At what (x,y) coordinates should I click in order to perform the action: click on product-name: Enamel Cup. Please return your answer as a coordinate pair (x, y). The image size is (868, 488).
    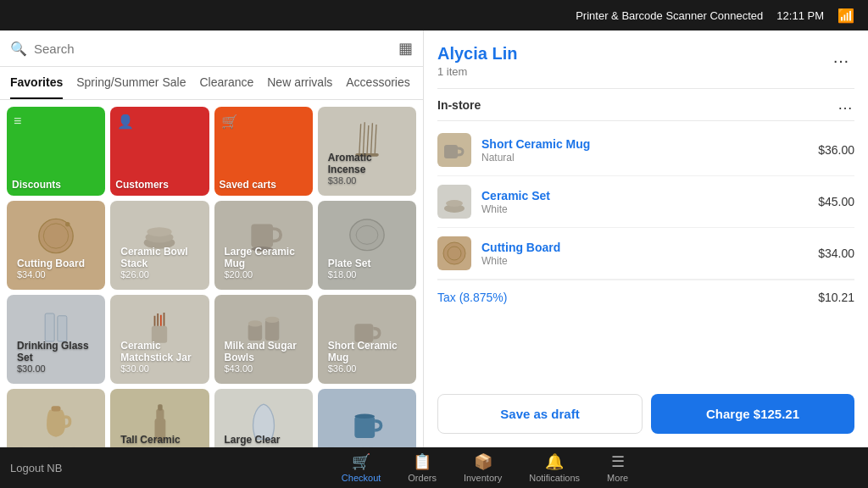
    Looking at the image, I should click on (367, 446).